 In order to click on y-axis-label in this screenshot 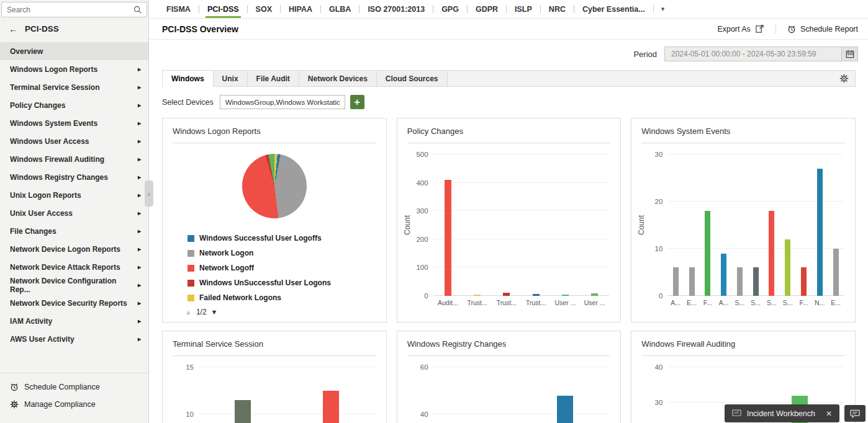, I will do `click(173, 395)`.